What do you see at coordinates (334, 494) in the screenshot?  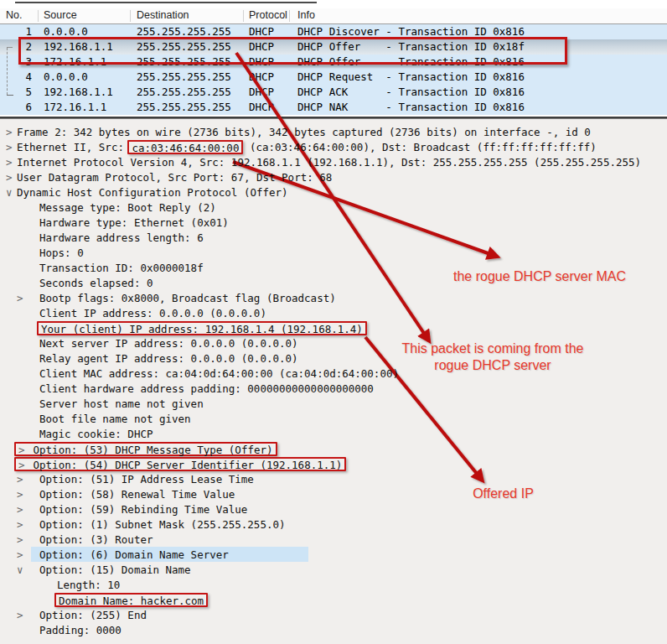 I see `detail-line-option-58: >Option: (58) Renewal Time Value` at bounding box center [334, 494].